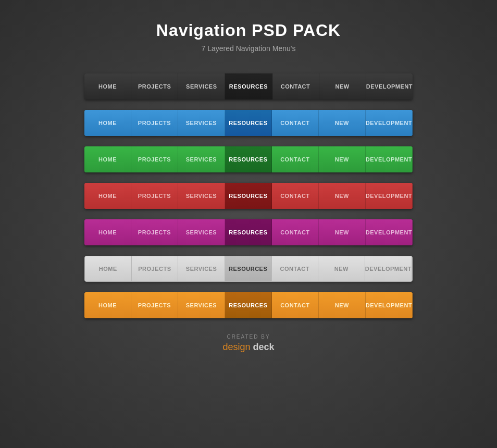  I want to click on nav-bar-purple: HOMEPROJECTSSERVICESRESOURCESCONTACTNEWD…, so click(249, 232).